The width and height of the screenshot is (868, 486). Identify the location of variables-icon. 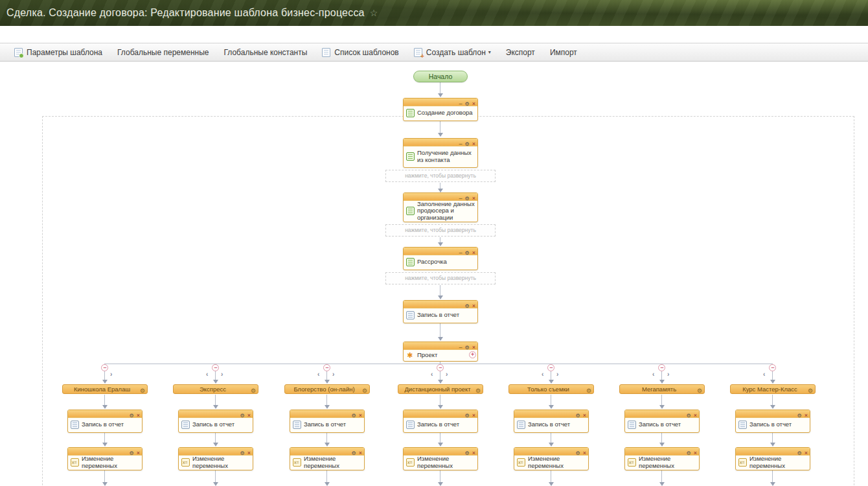
(297, 463).